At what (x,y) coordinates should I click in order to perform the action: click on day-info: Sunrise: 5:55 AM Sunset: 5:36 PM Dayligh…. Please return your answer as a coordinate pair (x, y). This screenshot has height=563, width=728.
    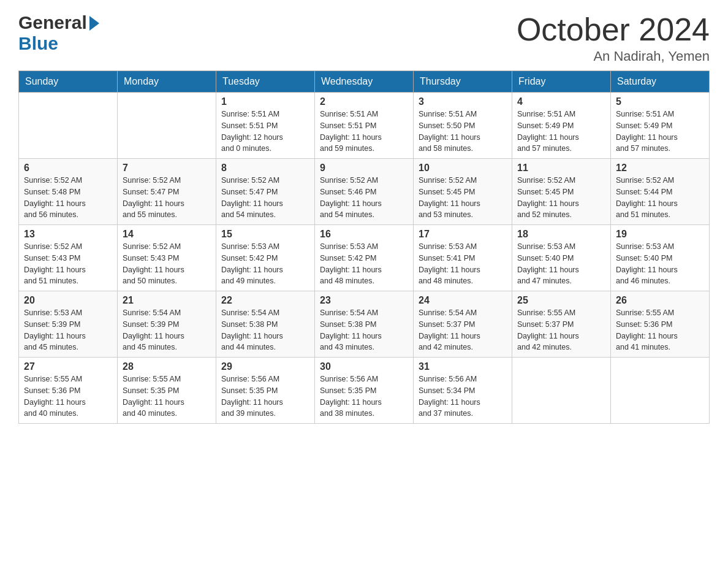
    Looking at the image, I should click on (68, 396).